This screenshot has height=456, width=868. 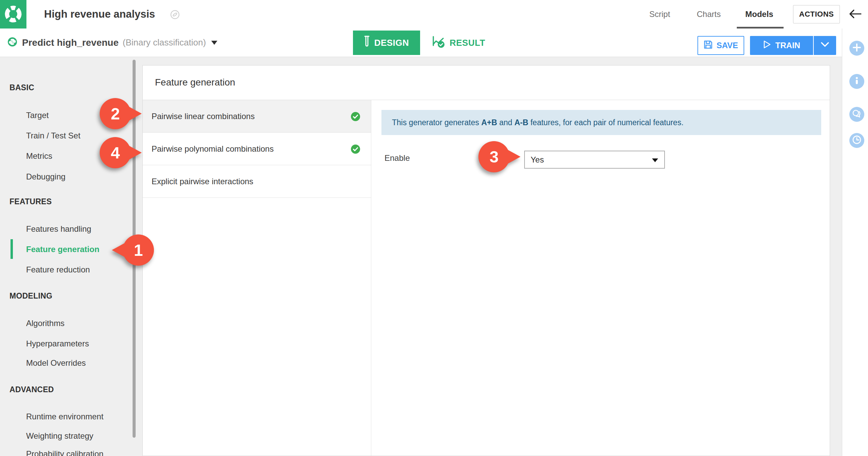 I want to click on dataiku-logo-icon, so click(x=13, y=14).